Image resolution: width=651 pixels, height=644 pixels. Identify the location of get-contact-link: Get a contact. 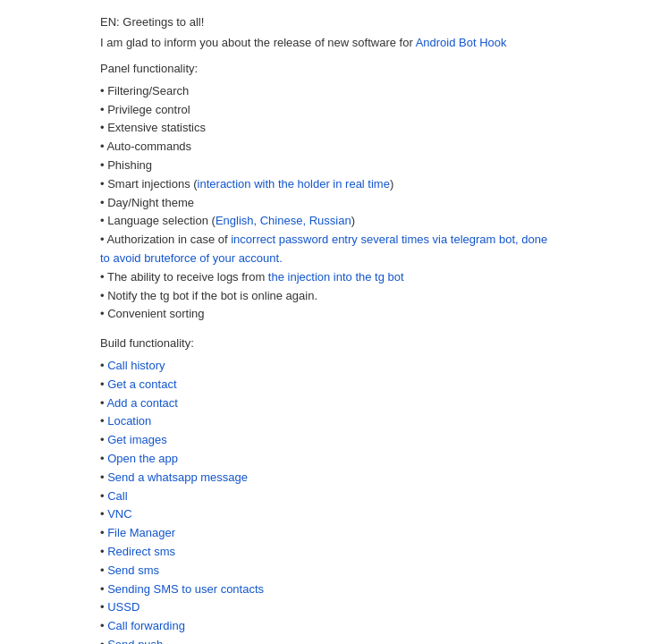
(141, 385).